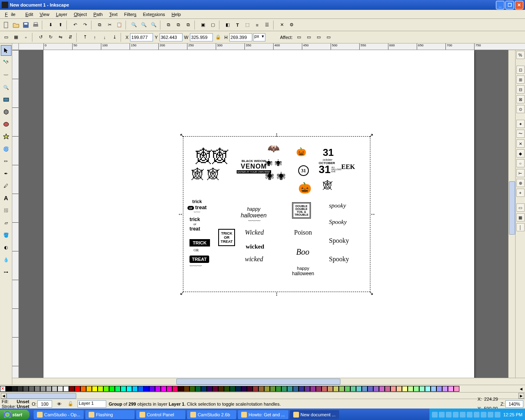 The width and height of the screenshot is (525, 420). What do you see at coordinates (80, 14) in the screenshot?
I see `menu-object: Object` at bounding box center [80, 14].